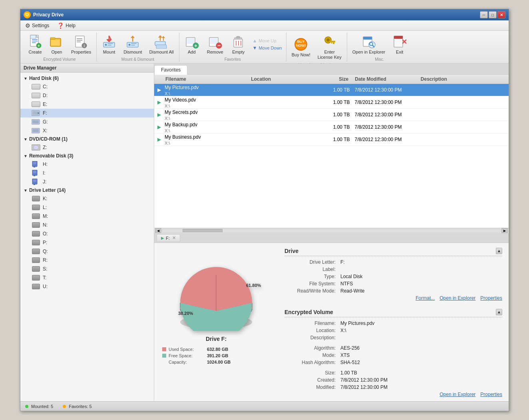 Image resolution: width=529 pixels, height=420 pixels. I want to click on ev-size-key: Size:, so click(312, 373).